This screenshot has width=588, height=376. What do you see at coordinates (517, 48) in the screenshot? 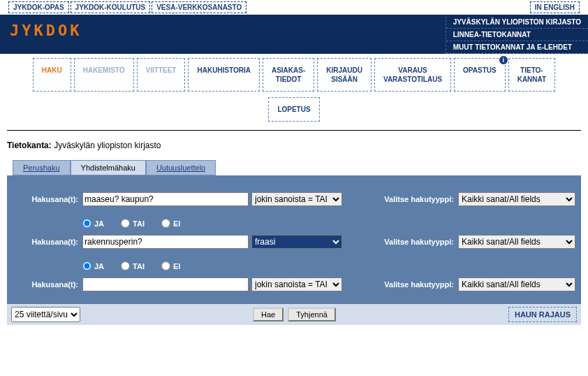
I see `header-link-muut: MUUT TIETOKANNAT JA E-LEHDET` at bounding box center [517, 48].